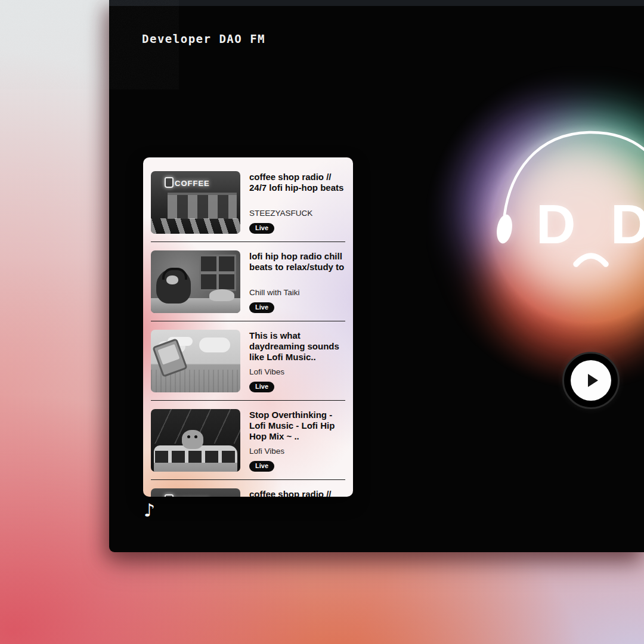  What do you see at coordinates (297, 221) in the screenshot?
I see `video-meta: STEEZYASFUCK Live` at bounding box center [297, 221].